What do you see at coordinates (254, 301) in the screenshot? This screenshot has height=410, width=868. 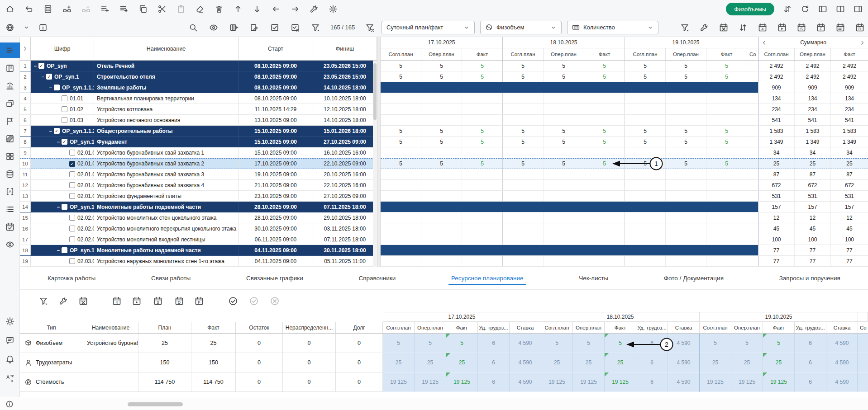 I see `confirm-button` at bounding box center [254, 301].